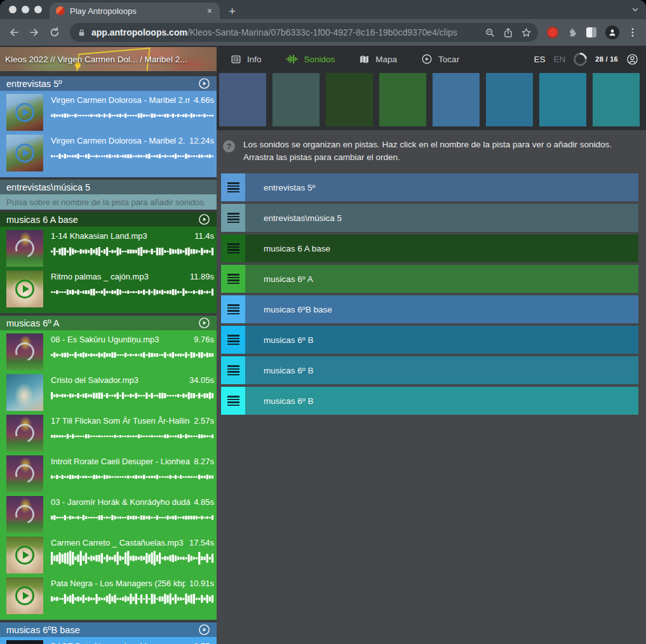  I want to click on track-row: musicas 6 A base, so click(429, 248).